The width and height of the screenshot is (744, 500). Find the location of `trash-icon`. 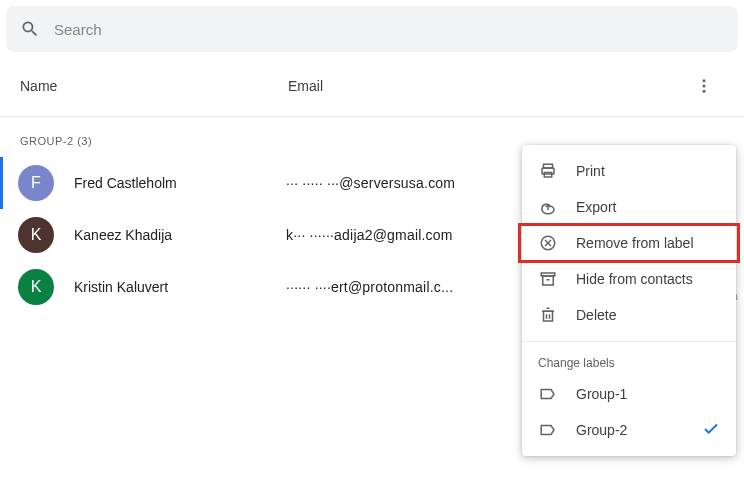

trash-icon is located at coordinates (548, 315).